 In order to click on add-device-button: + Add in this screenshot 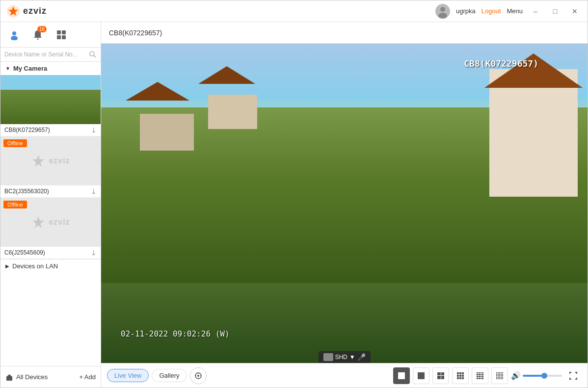, I will do `click(87, 377)`.